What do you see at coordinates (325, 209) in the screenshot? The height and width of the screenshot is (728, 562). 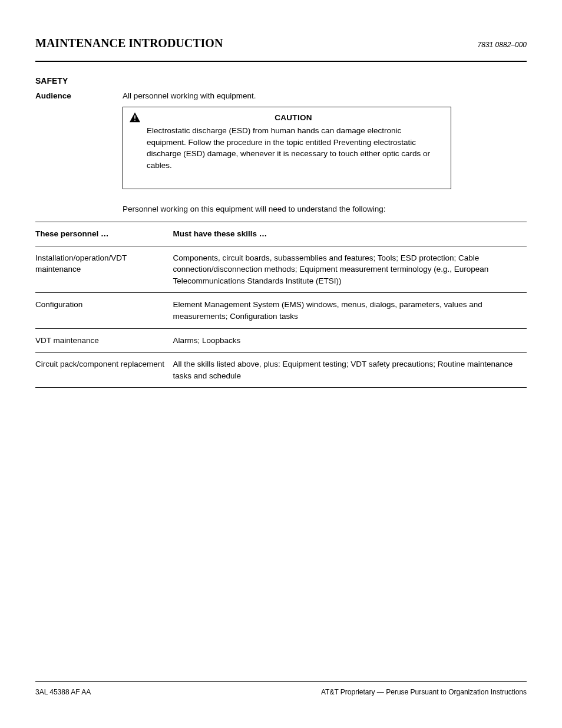 I see `skills-intro: Personnel working on this equipment will…` at bounding box center [325, 209].